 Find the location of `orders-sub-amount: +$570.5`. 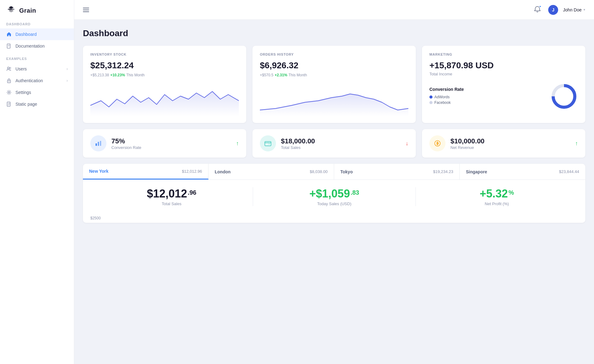

orders-sub-amount: +$570.5 is located at coordinates (267, 75).